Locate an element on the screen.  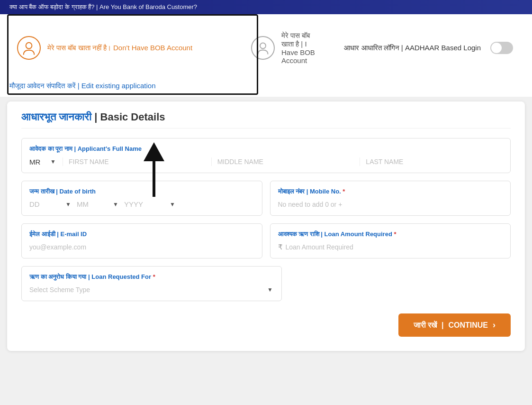
salutation-select: MR MRS MS DR is located at coordinates (43, 162).